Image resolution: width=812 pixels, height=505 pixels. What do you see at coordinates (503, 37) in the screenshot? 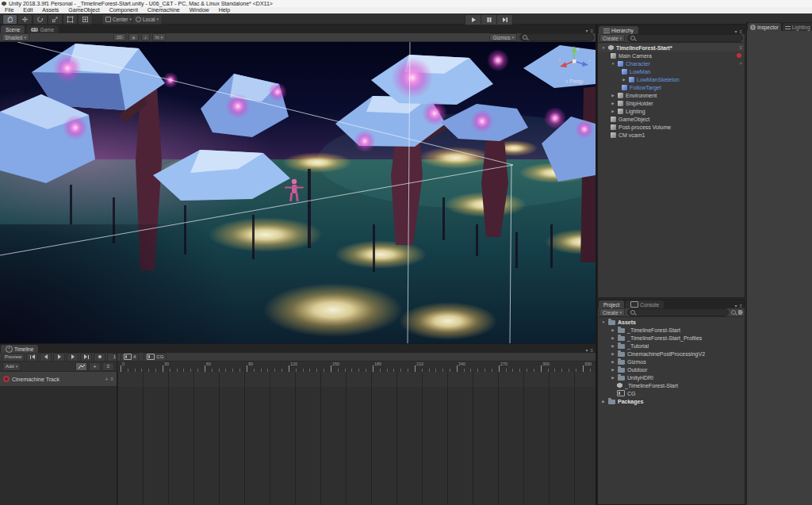
I see `gizmos-dropdown: Gizmos ▾` at bounding box center [503, 37].